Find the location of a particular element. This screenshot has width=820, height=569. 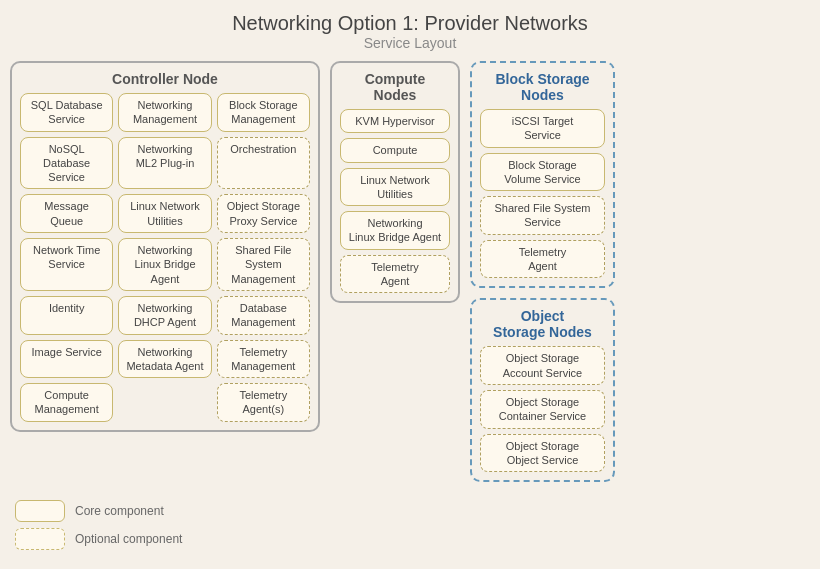

controller-service-cell: Telemetry Agent(s) is located at coordinates (264, 402).